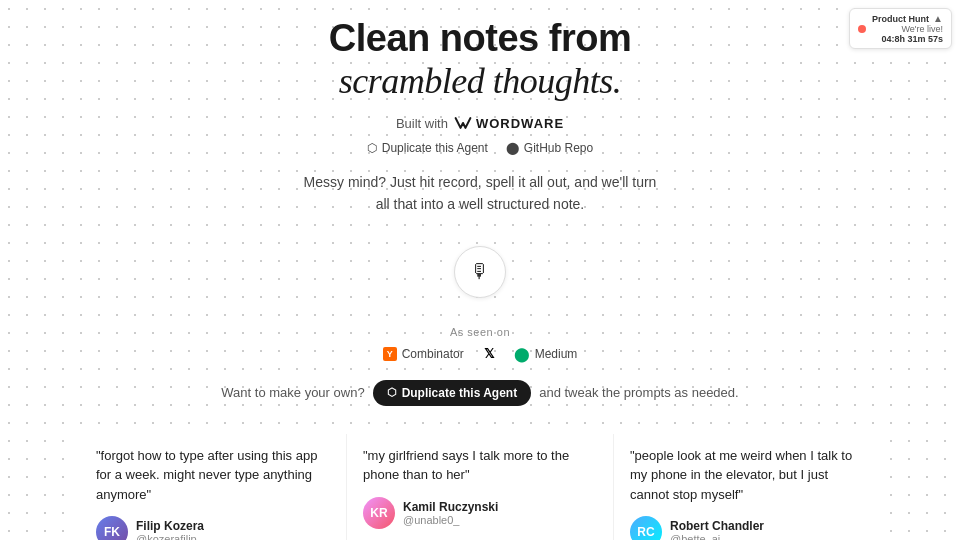 This screenshot has height=540, width=960. What do you see at coordinates (717, 530) in the screenshot?
I see `testimonial-3-author-info: Robert Chandler @bette_ai` at bounding box center [717, 530].